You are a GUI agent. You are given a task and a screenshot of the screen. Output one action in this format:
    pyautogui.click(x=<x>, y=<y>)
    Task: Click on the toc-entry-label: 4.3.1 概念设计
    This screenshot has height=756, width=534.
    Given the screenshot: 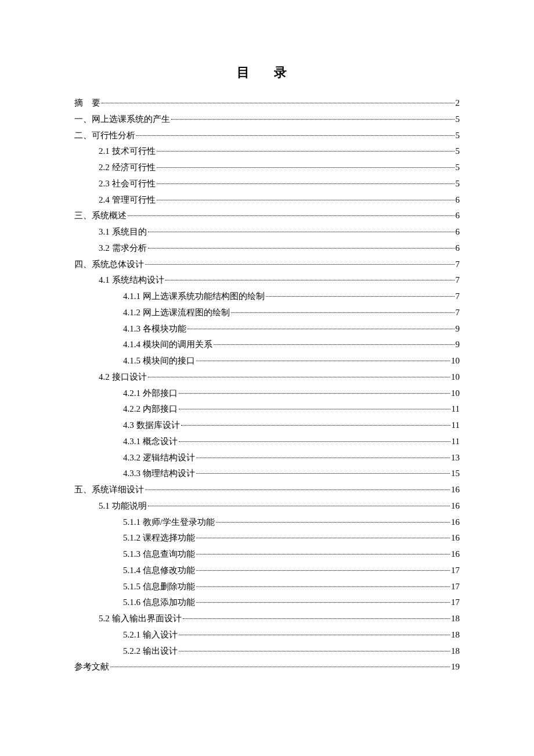 What is the action you would take?
    pyautogui.click(x=150, y=442)
    